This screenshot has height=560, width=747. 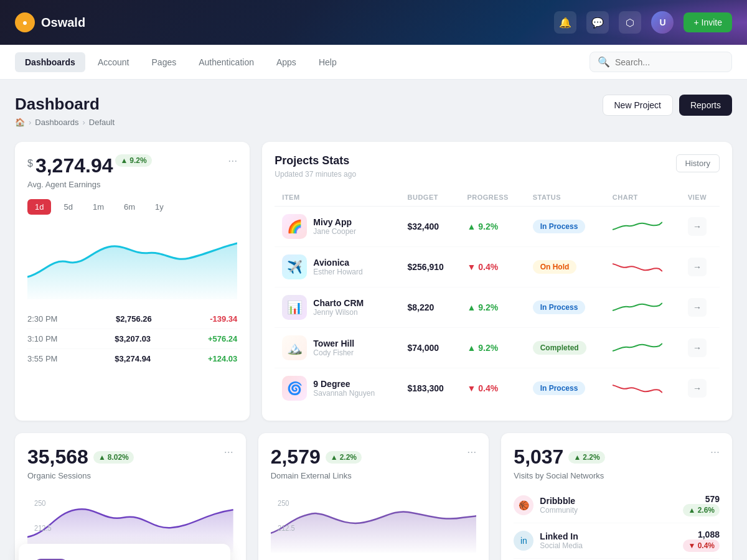 What do you see at coordinates (223, 319) in the screenshot?
I see `stat-change-1: -139.34` at bounding box center [223, 319].